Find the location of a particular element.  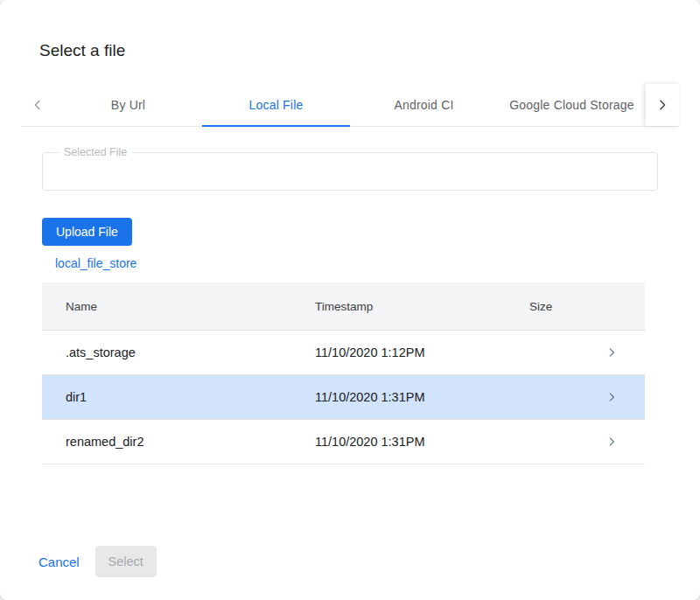

table-row-renamed-dir2: renamed_dir2 11/10/2020 1:31PM is located at coordinates (343, 442).